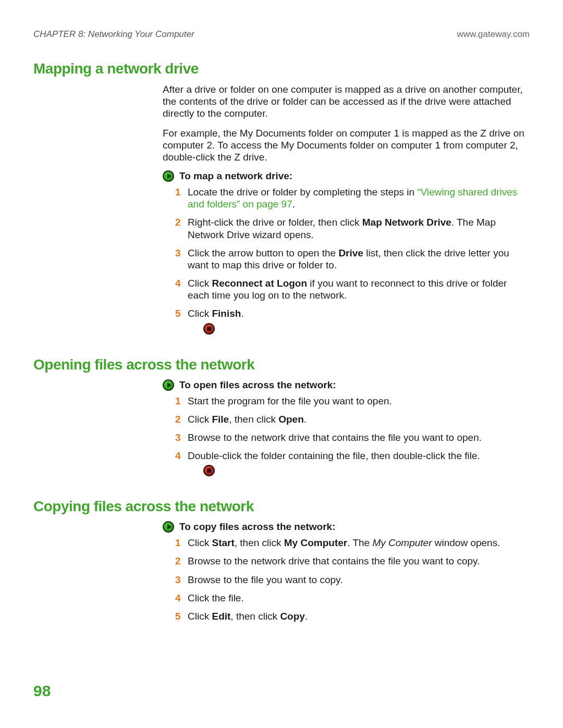 Image resolution: width=563 pixels, height=728 pixels. Describe the element at coordinates (352, 228) in the screenshot. I see `step-2: 2 Right-click the drive or folder, then …` at that location.